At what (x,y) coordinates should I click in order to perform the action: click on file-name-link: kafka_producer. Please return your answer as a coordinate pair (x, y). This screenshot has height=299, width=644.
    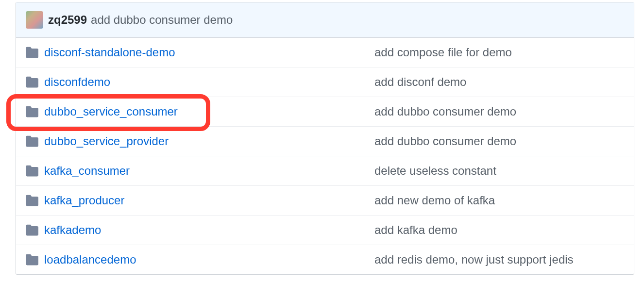
    Looking at the image, I should click on (209, 200).